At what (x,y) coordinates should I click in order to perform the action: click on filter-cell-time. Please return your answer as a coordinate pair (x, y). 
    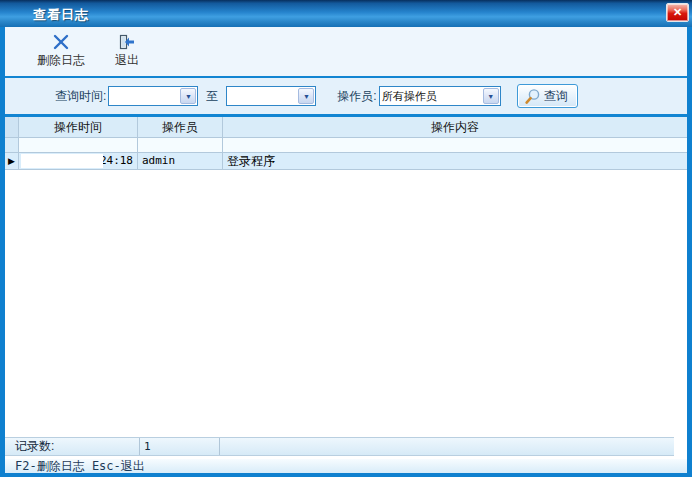
    Looking at the image, I should click on (78, 146).